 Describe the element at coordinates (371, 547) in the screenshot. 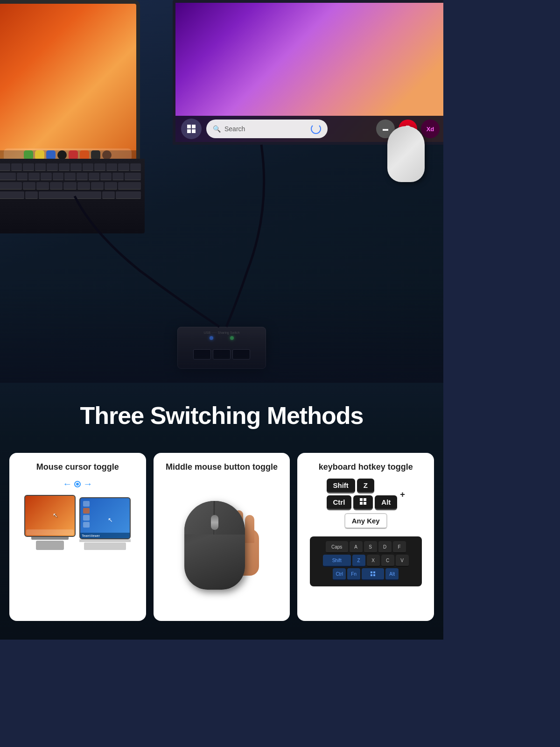

I see `s-key: S` at that location.